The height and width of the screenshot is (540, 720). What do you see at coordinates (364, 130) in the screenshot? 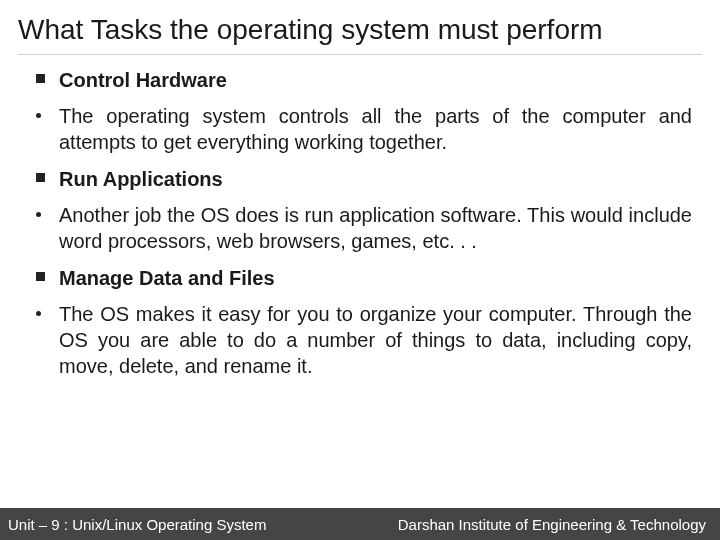
I see `section-body: The operating system controls all the pa…` at bounding box center [364, 130].